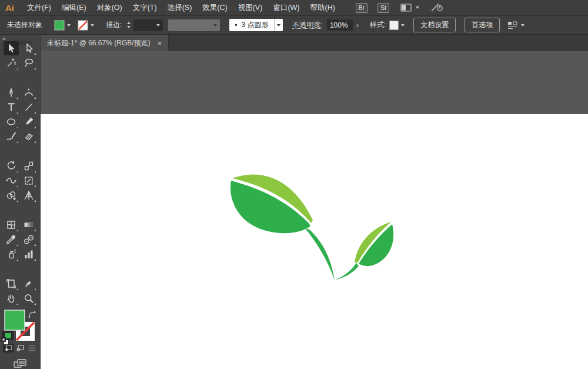 This screenshot has width=588, height=369. What do you see at coordinates (29, 48) in the screenshot?
I see `direct-selection-tool` at bounding box center [29, 48].